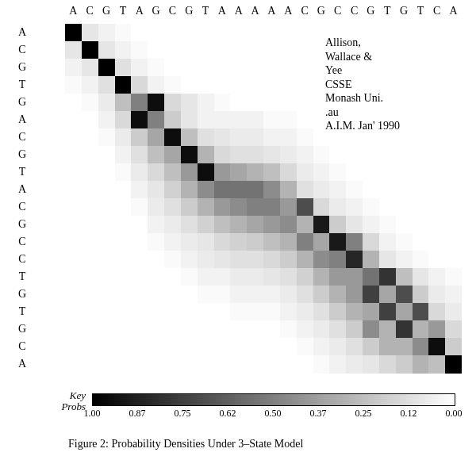 This screenshot has width=476, height=460. What do you see at coordinates (63, 401) in the screenshot?
I see `colorbar-title: Key Probs` at bounding box center [63, 401].